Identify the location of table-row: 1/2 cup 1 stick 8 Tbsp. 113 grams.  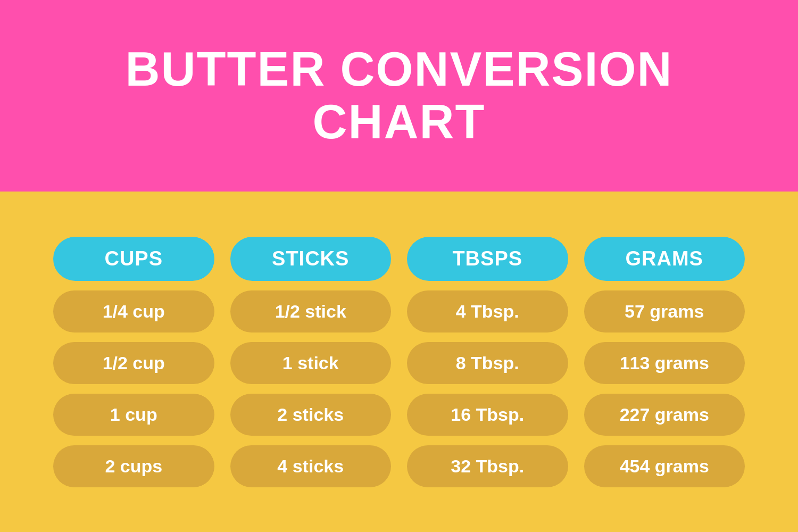
(399, 363).